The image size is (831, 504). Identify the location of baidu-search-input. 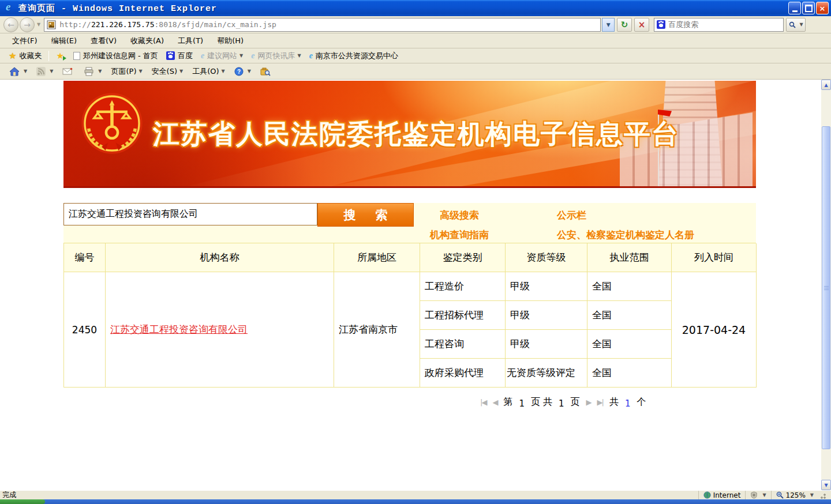
(717, 24).